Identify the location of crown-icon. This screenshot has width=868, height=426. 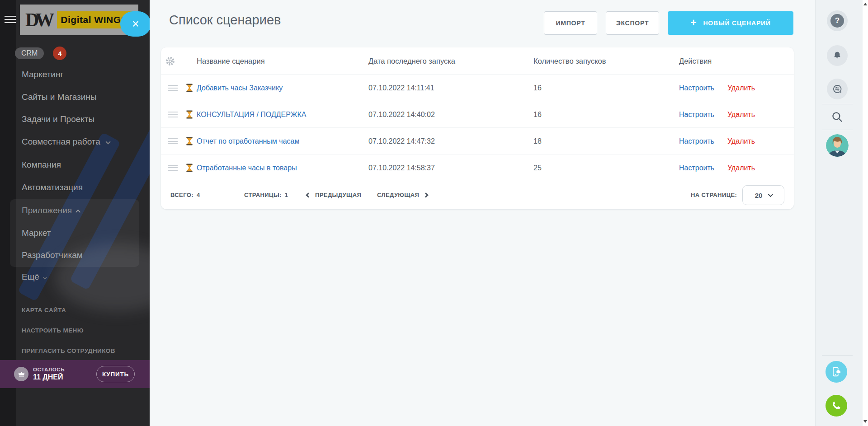
(21, 374).